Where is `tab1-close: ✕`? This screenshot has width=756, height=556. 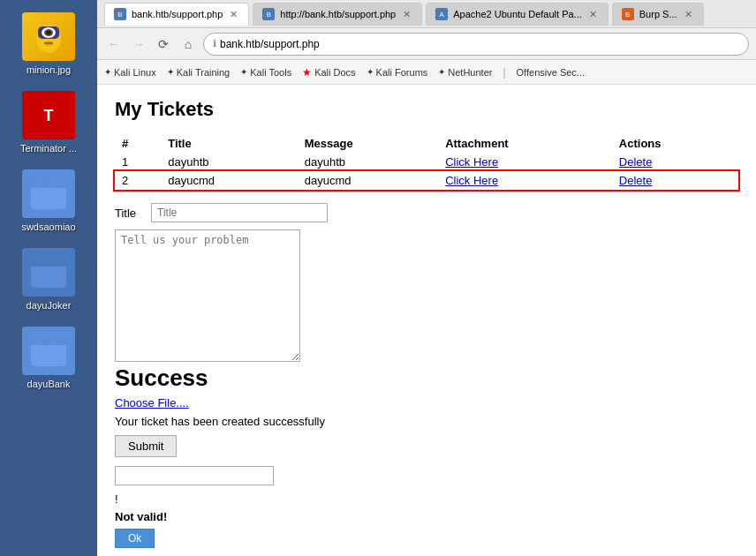
tab1-close: ✕ is located at coordinates (233, 14).